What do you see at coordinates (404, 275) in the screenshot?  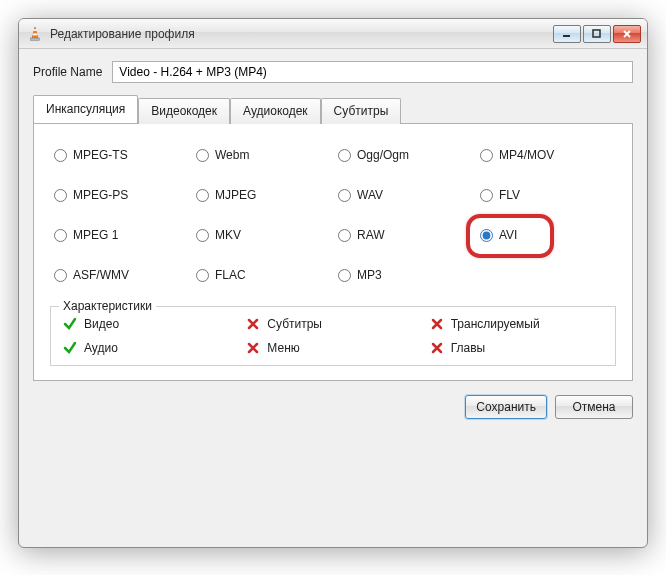 I see `format-radio-mp3: MP3` at bounding box center [404, 275].